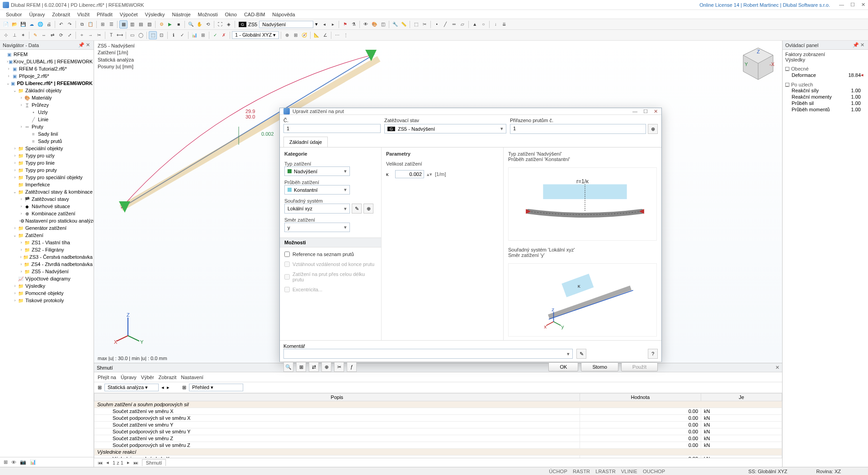 The image size is (868, 475). I want to click on scale-icon: ⤢, so click(70, 35).